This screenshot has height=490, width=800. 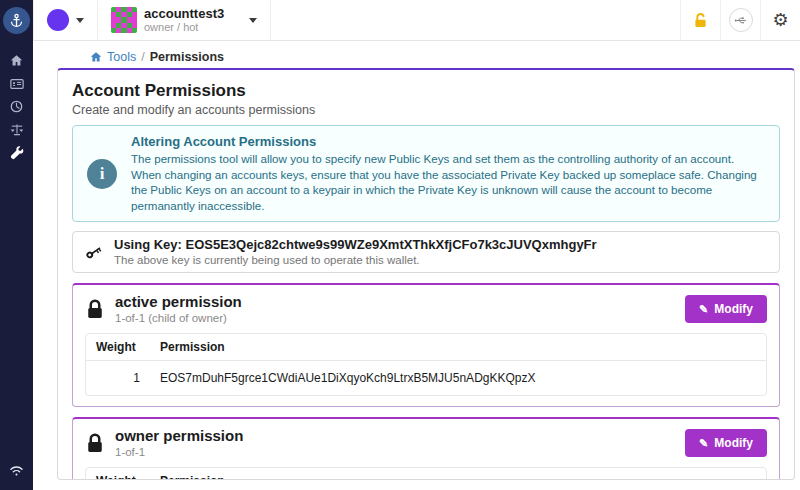 What do you see at coordinates (16, 471) in the screenshot?
I see `connection-status` at bounding box center [16, 471].